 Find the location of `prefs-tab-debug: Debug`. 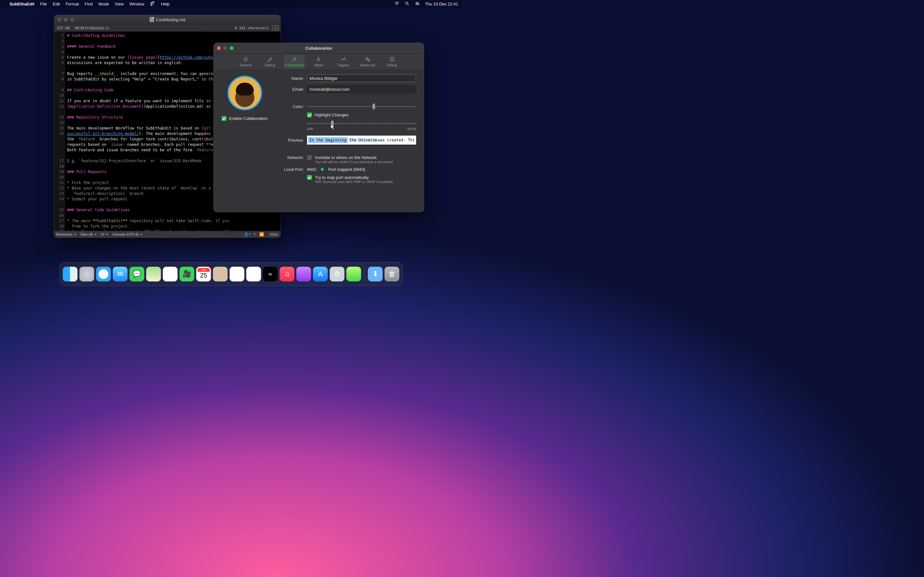

prefs-tab-debug: Debug is located at coordinates (392, 62).